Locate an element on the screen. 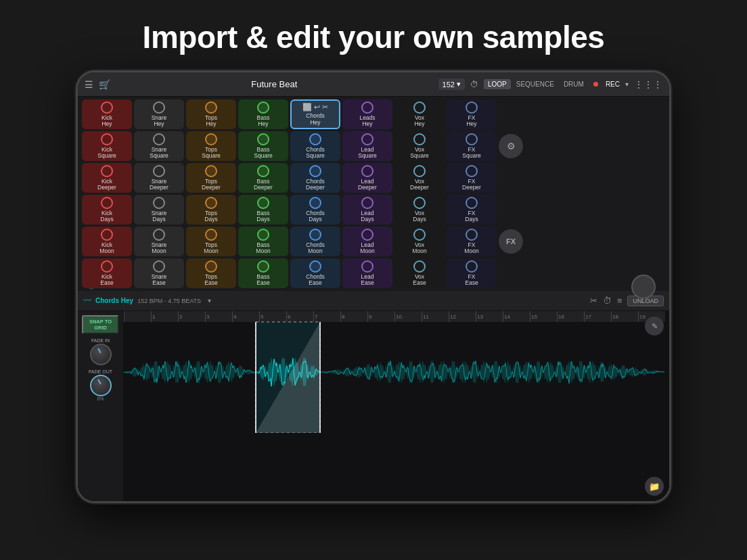 The width and height of the screenshot is (747, 560). menu-icon: ☰ is located at coordinates (89, 85).